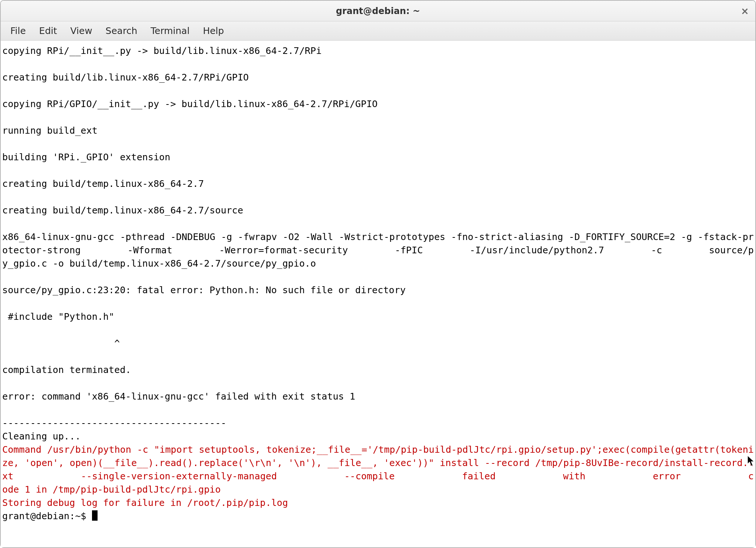 This screenshot has width=756, height=548. I want to click on text-cursor-icon, so click(95, 516).